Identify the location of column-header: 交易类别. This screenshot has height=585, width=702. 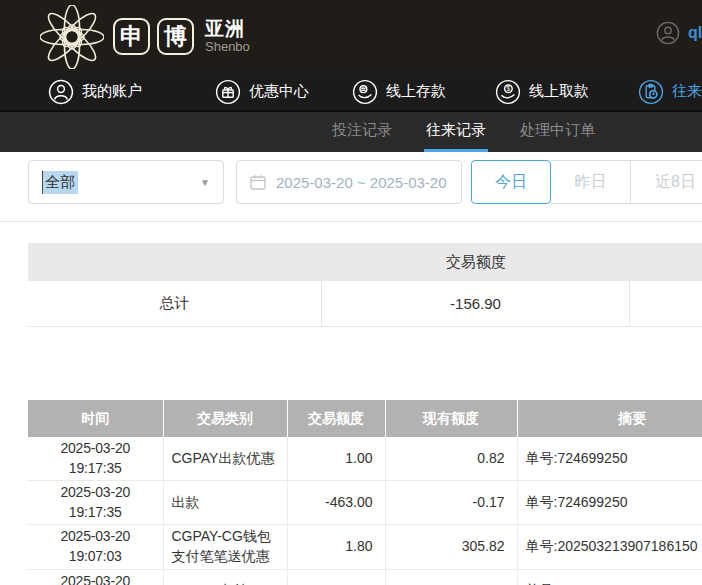
(225, 418).